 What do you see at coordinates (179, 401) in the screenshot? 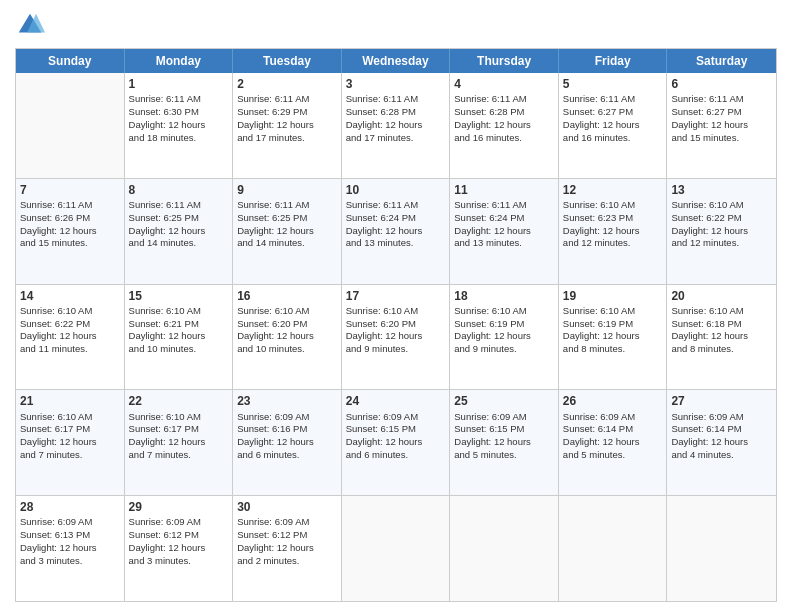
I see `day-number: 22` at bounding box center [179, 401].